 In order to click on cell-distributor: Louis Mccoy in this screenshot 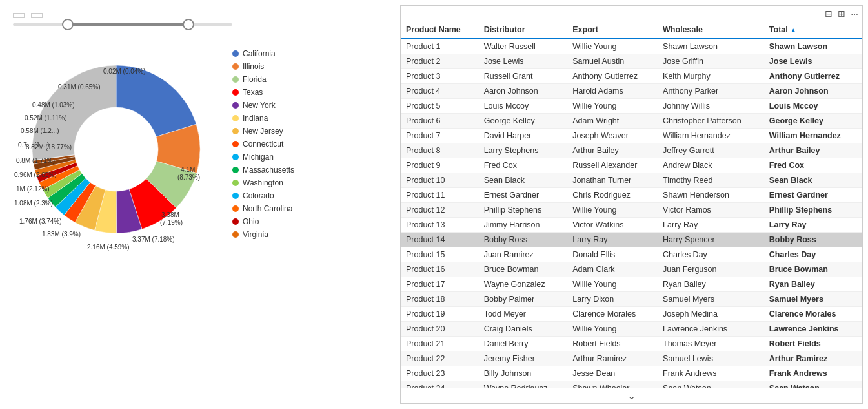, I will do `click(523, 106)`.